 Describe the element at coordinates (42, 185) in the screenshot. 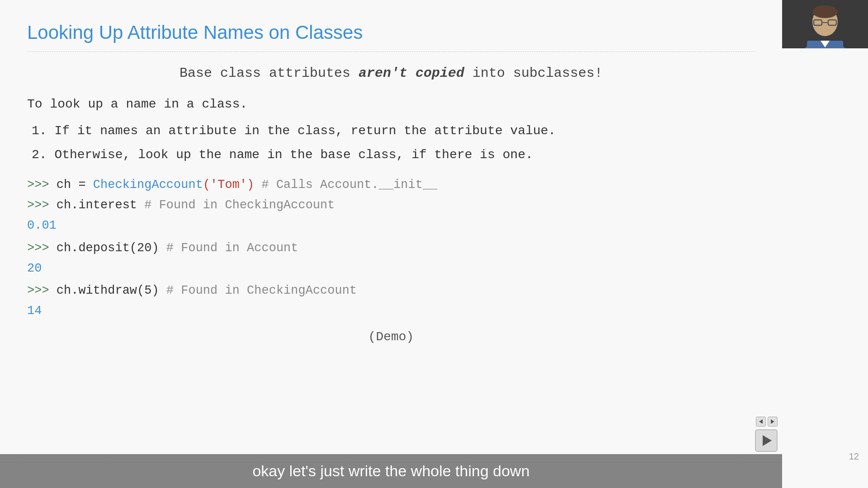

I see `prompt-1: >>>` at that location.